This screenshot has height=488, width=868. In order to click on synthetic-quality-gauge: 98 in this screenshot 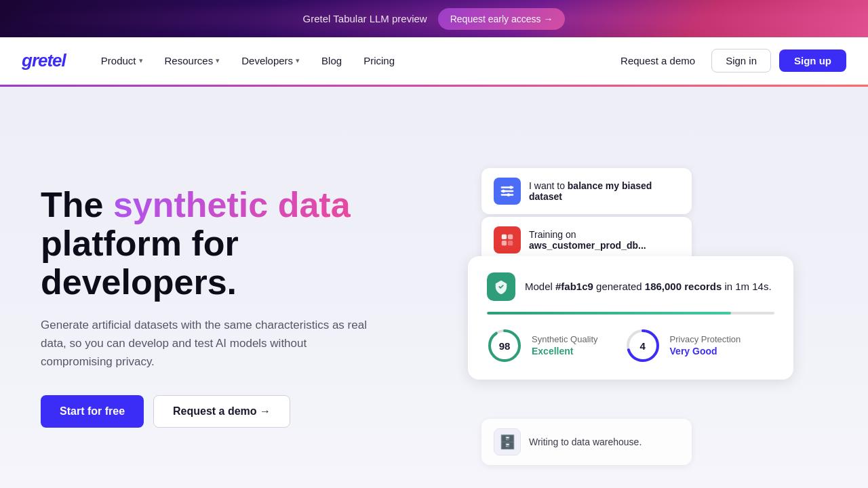, I will do `click(505, 346)`.